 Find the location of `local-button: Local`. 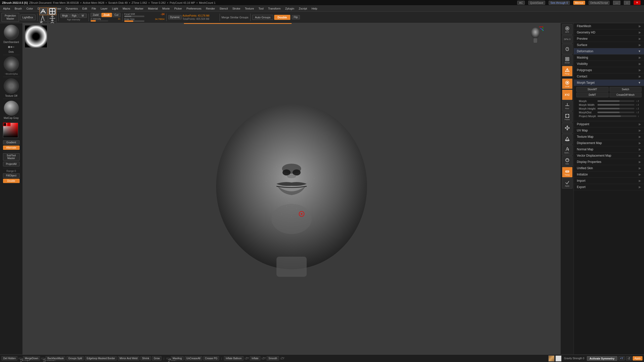

local-button: Local is located at coordinates (567, 84).